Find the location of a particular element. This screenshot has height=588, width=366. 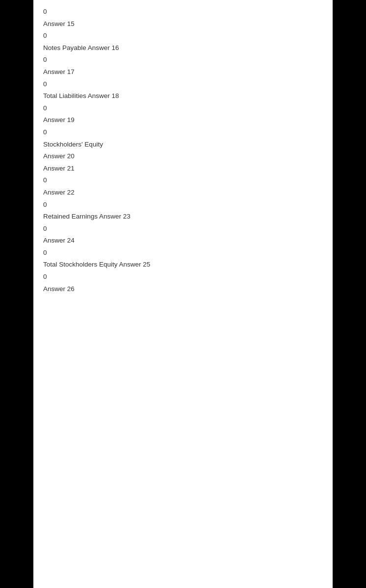

answer-20: Answer 20 is located at coordinates (183, 156).